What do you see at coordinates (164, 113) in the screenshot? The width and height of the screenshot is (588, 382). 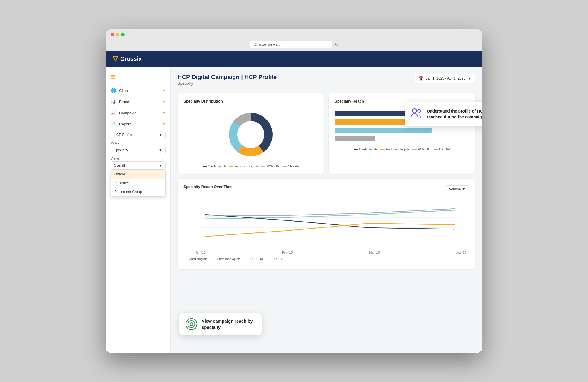 I see `campaign-arrow-icon: ▼` at bounding box center [164, 113].